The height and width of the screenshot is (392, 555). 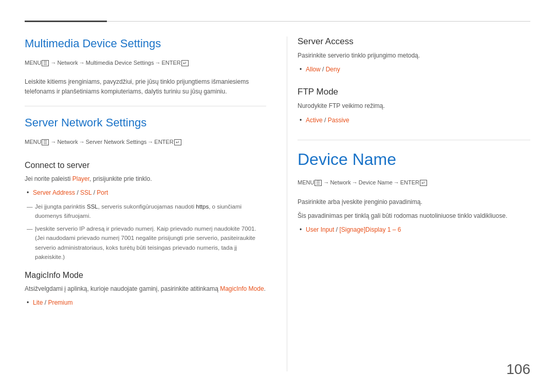 What do you see at coordinates (150, 303) in the screenshot?
I see `lite-premium-bullet: Lite / Premium` at bounding box center [150, 303].